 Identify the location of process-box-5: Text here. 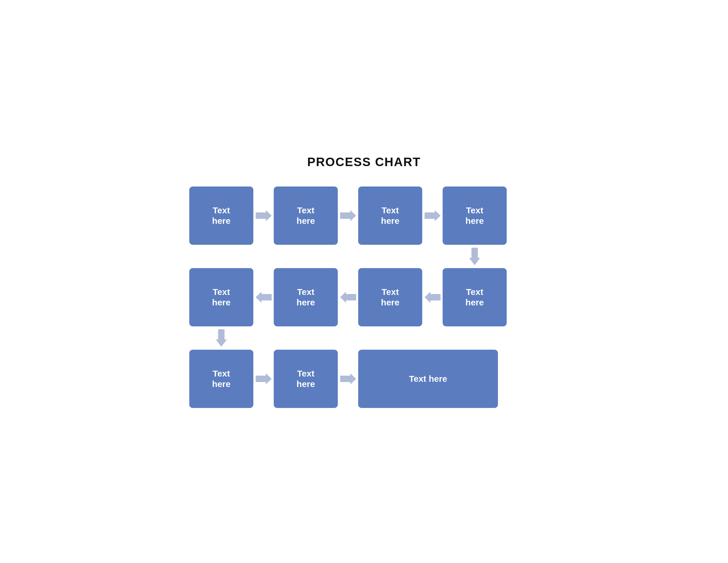
(221, 298).